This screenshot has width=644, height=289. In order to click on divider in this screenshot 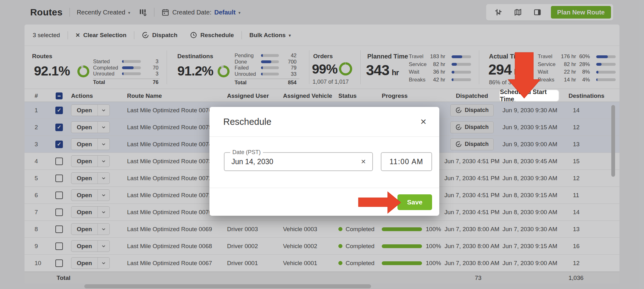, I will do `click(325, 188)`.